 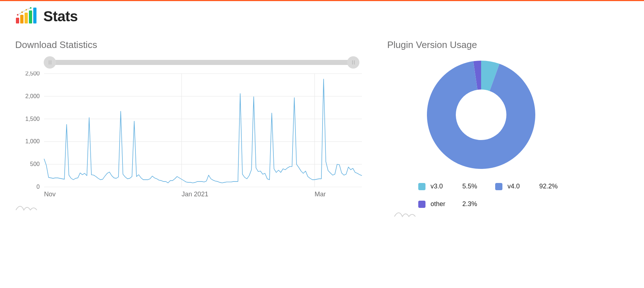 What do you see at coordinates (33, 96) in the screenshot?
I see `svg-text: 2,000` at bounding box center [33, 96].